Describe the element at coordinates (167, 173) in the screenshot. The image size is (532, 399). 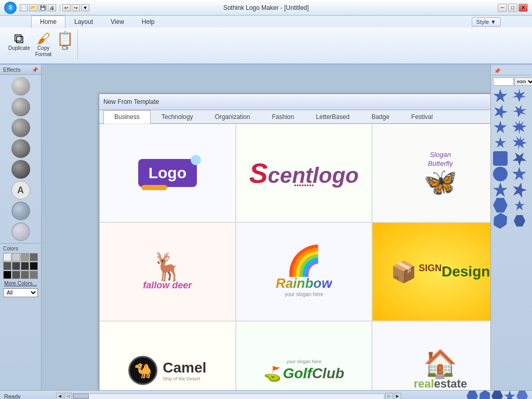
I see `template-business-logo-content: Logo` at that location.